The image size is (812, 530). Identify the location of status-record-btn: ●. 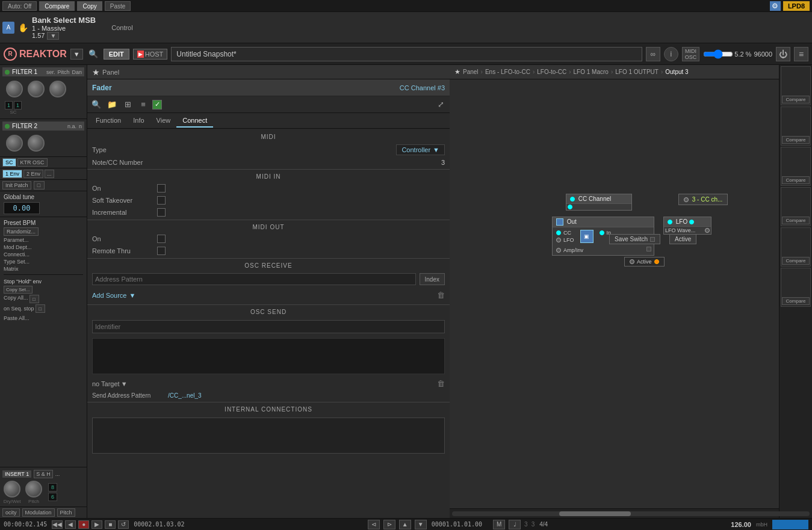
(84, 525).